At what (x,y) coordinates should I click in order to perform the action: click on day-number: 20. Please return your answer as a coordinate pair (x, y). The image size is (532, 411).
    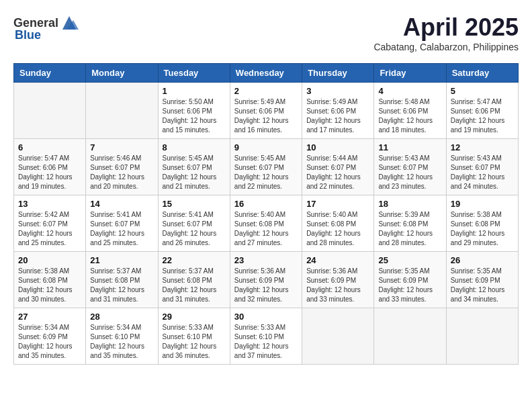
    Looking at the image, I should click on (50, 261).